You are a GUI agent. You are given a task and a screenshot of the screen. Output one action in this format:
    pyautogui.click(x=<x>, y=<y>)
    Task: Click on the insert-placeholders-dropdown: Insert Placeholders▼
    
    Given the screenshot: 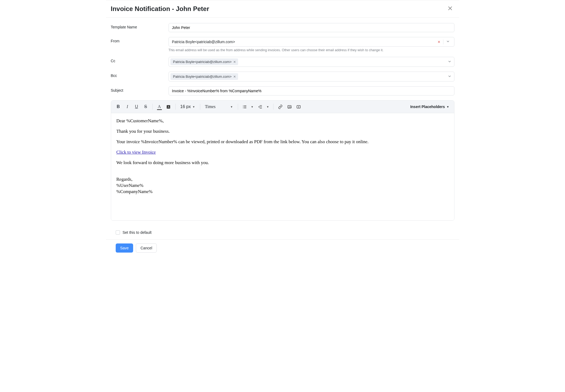 What is the action you would take?
    pyautogui.click(x=429, y=107)
    